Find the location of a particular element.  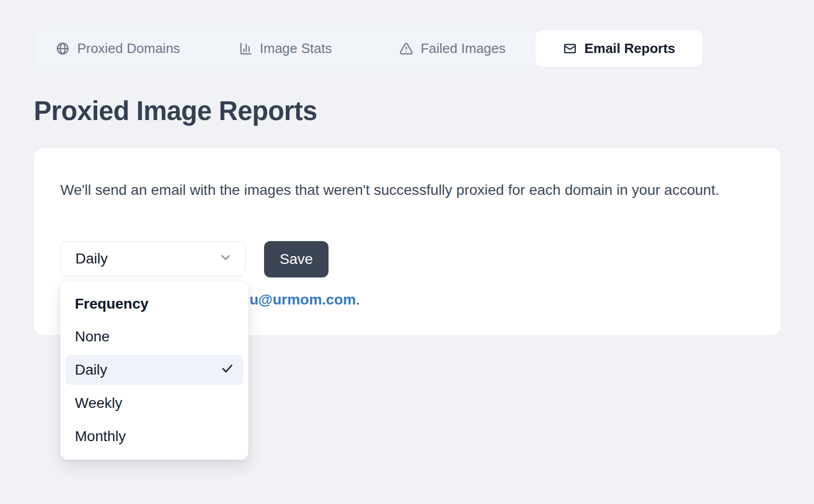

tab-failed-images: Failed Images is located at coordinates (453, 49).